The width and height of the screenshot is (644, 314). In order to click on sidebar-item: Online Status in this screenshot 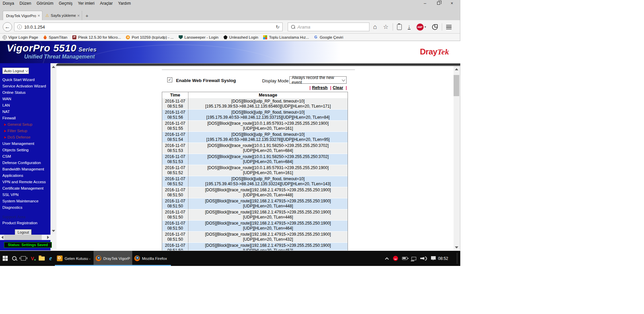, I will do `click(25, 93)`.